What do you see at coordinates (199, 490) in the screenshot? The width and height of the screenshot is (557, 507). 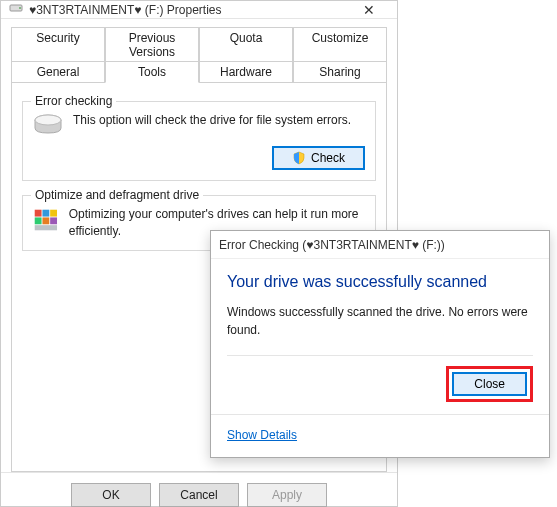 I see `bottom-button-row: OK Cancel Apply` at bounding box center [199, 490].